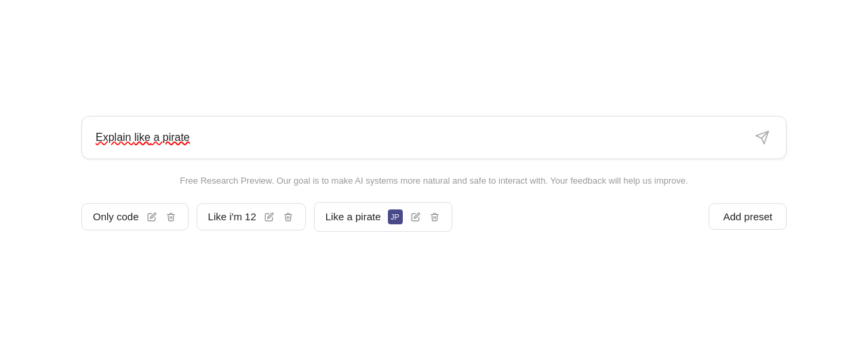  What do you see at coordinates (416, 217) in the screenshot?
I see `edit-preset-like-a-pirate` at bounding box center [416, 217].